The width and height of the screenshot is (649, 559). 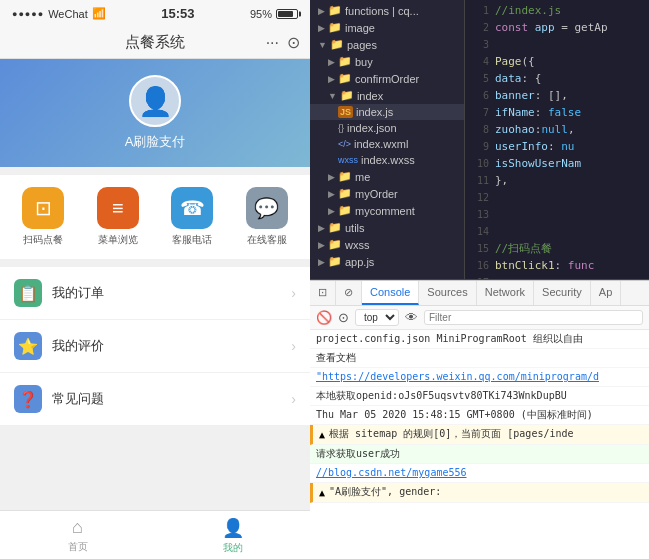 I want to click on tab-console-btn: ⊡, so click(x=323, y=293).